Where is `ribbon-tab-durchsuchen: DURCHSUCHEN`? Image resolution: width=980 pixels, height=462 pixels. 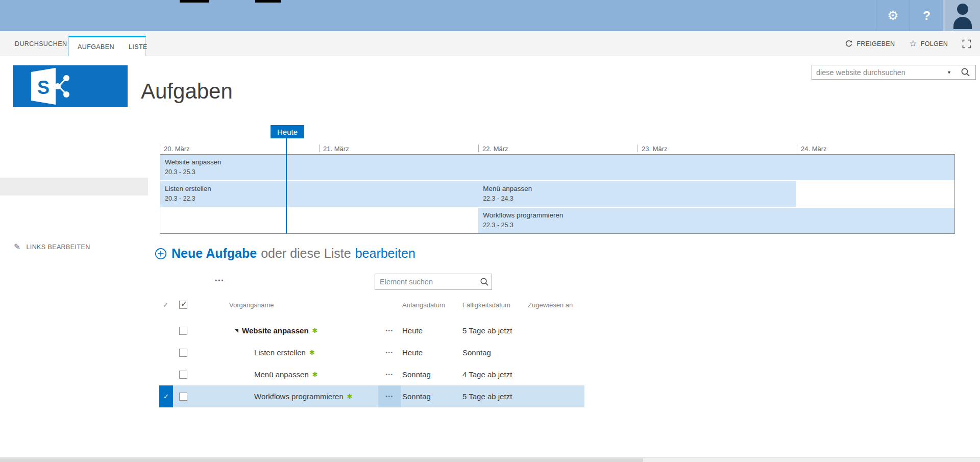
ribbon-tab-durchsuchen: DURCHSUCHEN is located at coordinates (41, 44).